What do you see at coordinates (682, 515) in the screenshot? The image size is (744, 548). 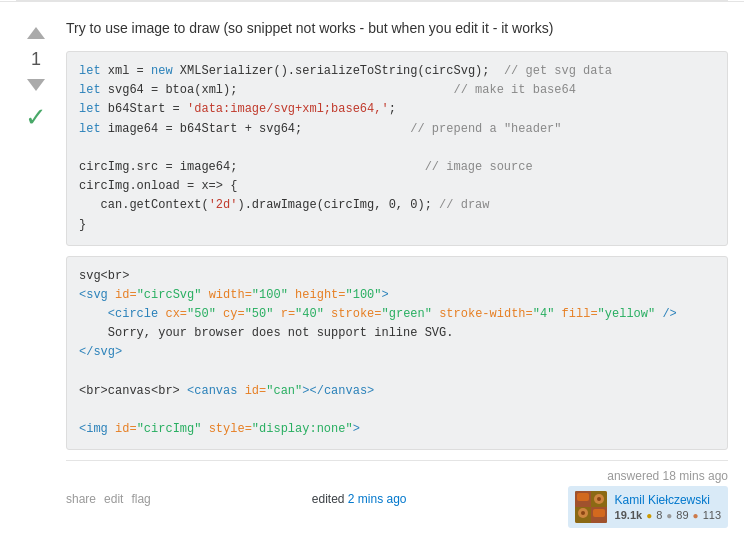 I see `silver-count: 89` at bounding box center [682, 515].